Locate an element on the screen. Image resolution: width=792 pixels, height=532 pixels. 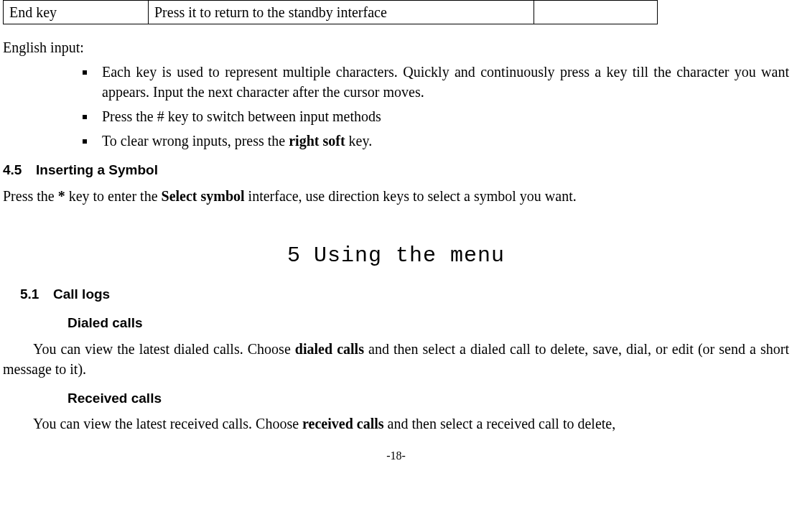
bold-text: * is located at coordinates (62, 196).